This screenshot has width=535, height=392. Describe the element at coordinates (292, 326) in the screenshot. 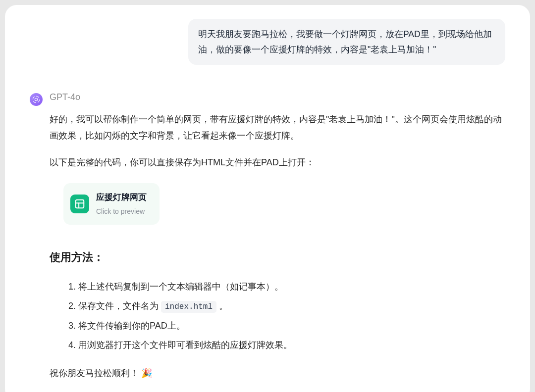

I see `usage-step-3: 将文件传输到你的PAD上。` at that location.